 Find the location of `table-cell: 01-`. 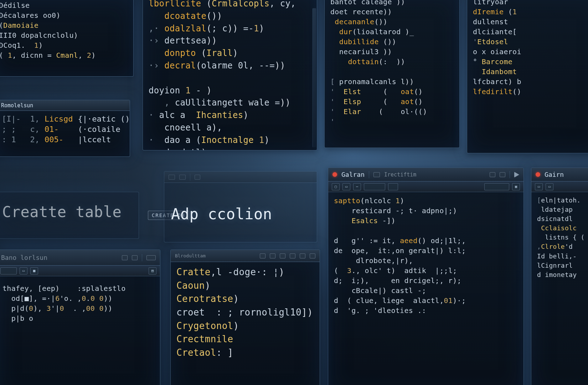

table-cell: 01- is located at coordinates (58, 129).